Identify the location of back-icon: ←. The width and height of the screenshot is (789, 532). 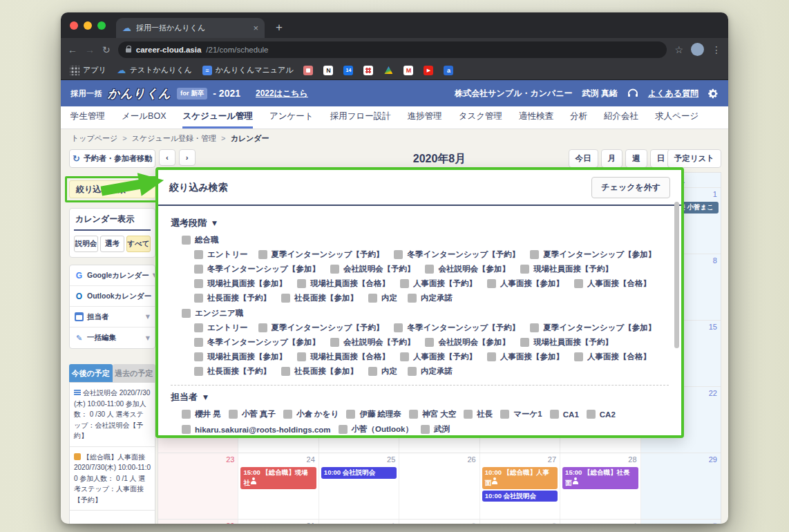
(73, 50).